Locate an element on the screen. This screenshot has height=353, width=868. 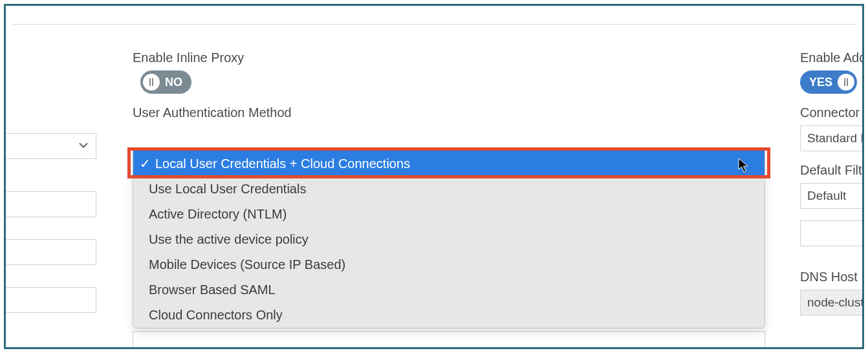
dns-host-field: node-cluste is located at coordinates (832, 303).